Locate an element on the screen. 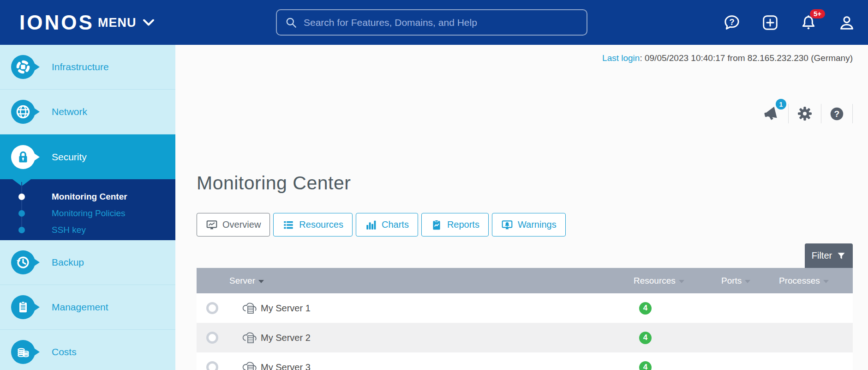 This screenshot has width=868, height=370. tab-label: Overview is located at coordinates (242, 224).